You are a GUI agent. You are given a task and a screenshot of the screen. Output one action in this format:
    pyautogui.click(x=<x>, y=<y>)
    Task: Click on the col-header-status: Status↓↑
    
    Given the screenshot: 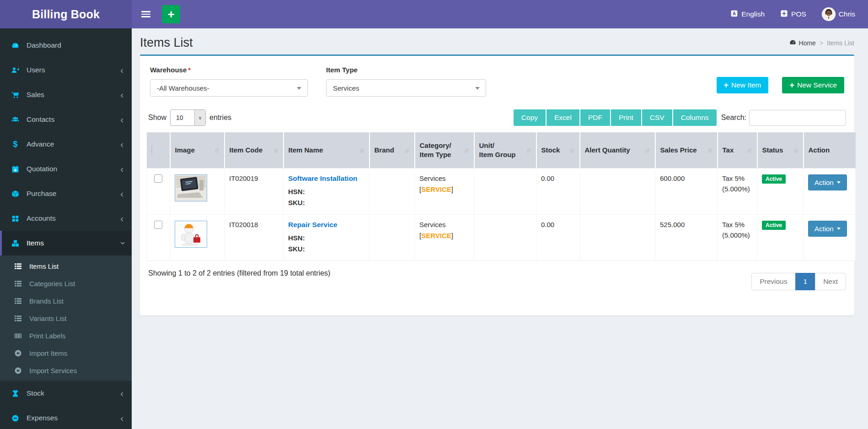 What is the action you would take?
    pyautogui.click(x=780, y=150)
    